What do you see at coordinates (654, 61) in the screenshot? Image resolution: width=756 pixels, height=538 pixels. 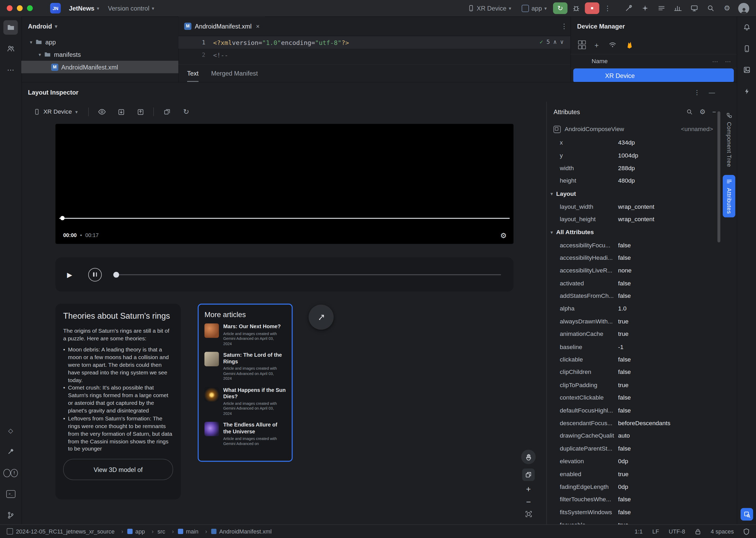 I see `device-table-header: Name ⋯⋯` at bounding box center [654, 61].